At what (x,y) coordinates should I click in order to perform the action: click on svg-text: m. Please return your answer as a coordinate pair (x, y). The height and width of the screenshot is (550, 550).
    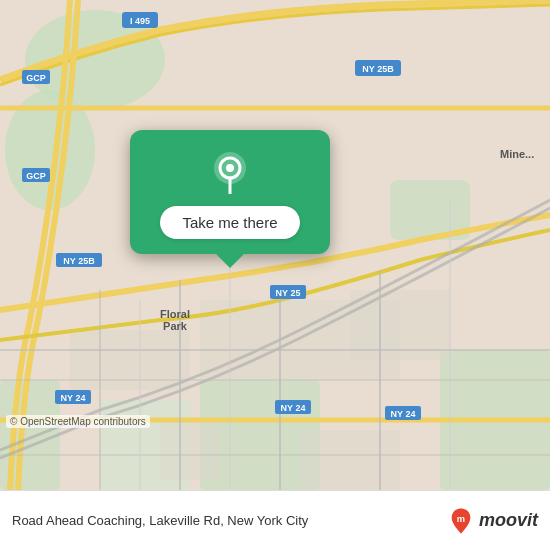
    Looking at the image, I should click on (461, 518).